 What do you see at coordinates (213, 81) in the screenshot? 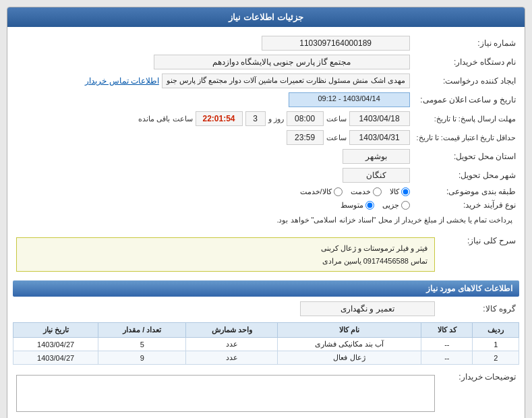
I see `creator-row: مهدی اشک منش مسئول نظارت تعمیرات ماشین آ…` at bounding box center [213, 81].